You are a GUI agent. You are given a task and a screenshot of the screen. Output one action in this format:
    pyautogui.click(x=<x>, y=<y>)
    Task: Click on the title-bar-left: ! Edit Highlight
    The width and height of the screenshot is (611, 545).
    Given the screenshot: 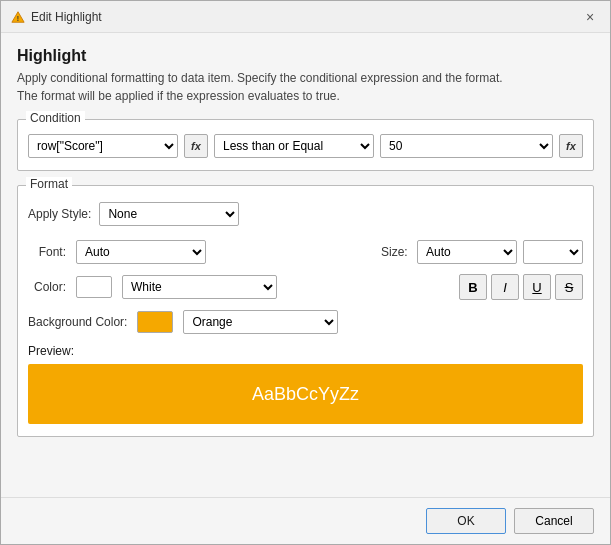 What is the action you would take?
    pyautogui.click(x=56, y=17)
    